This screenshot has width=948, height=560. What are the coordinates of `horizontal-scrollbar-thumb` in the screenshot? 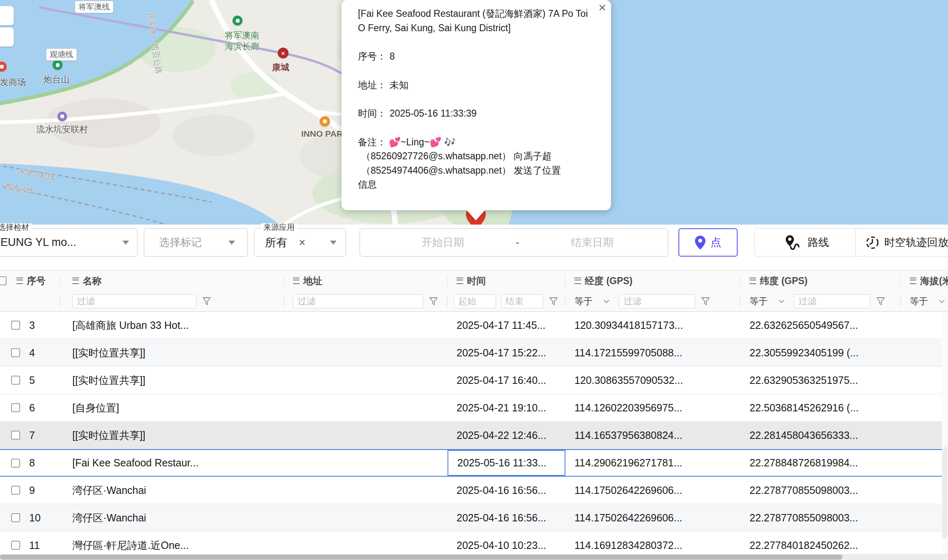 It's located at (421, 557).